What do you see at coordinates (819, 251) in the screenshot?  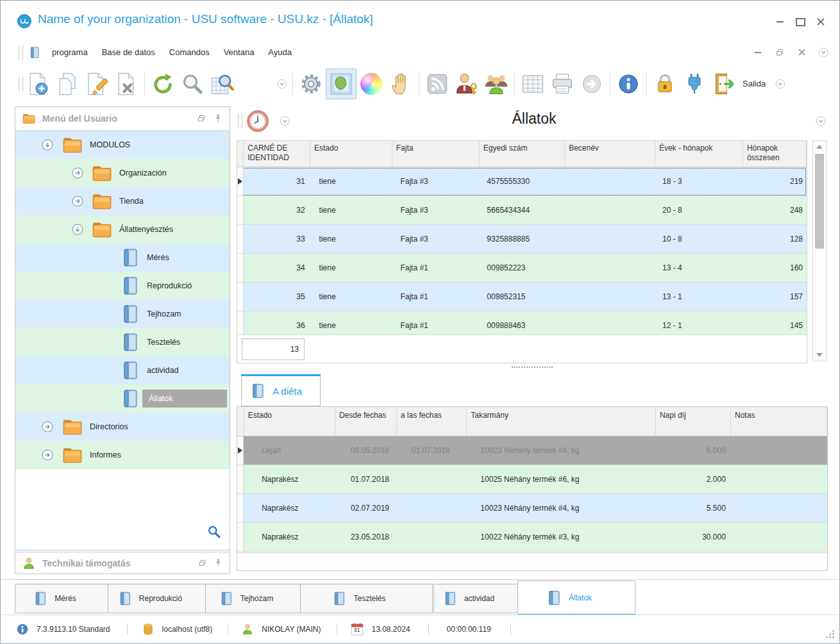 I see `vertical-scrollbar` at bounding box center [819, 251].